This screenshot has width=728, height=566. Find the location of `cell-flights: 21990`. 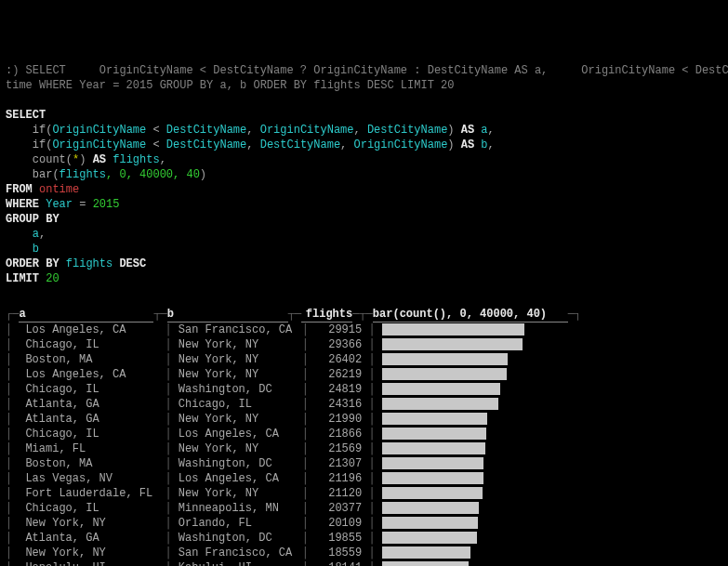

cell-flights: 21990 is located at coordinates (338, 419).